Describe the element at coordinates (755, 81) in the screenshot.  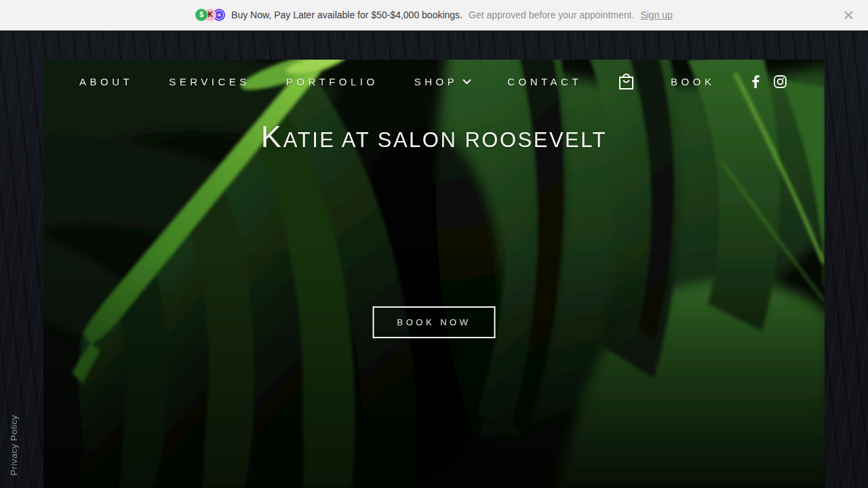
I see `facebook-icon` at that location.